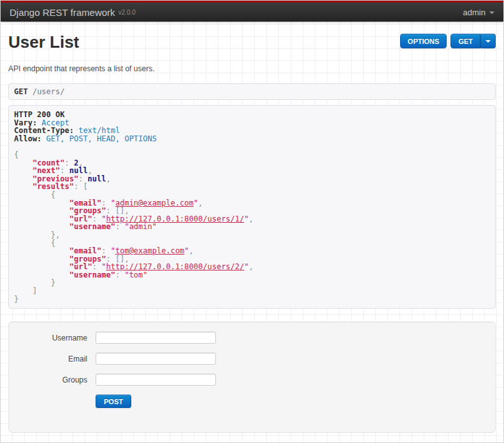 The width and height of the screenshot is (504, 443). I want to click on json-token: : [, so click(81, 186).